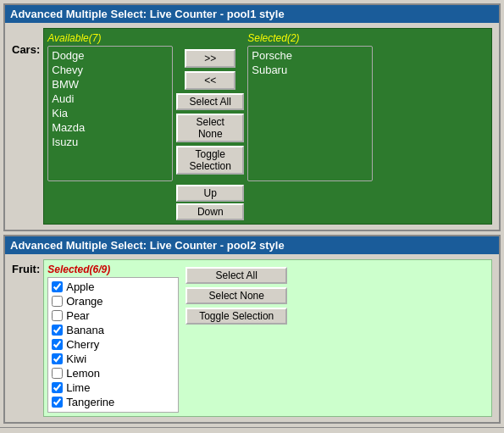 The image size is (504, 433). Describe the element at coordinates (114, 330) in the screenshot. I see `list-item: Banana` at that location.